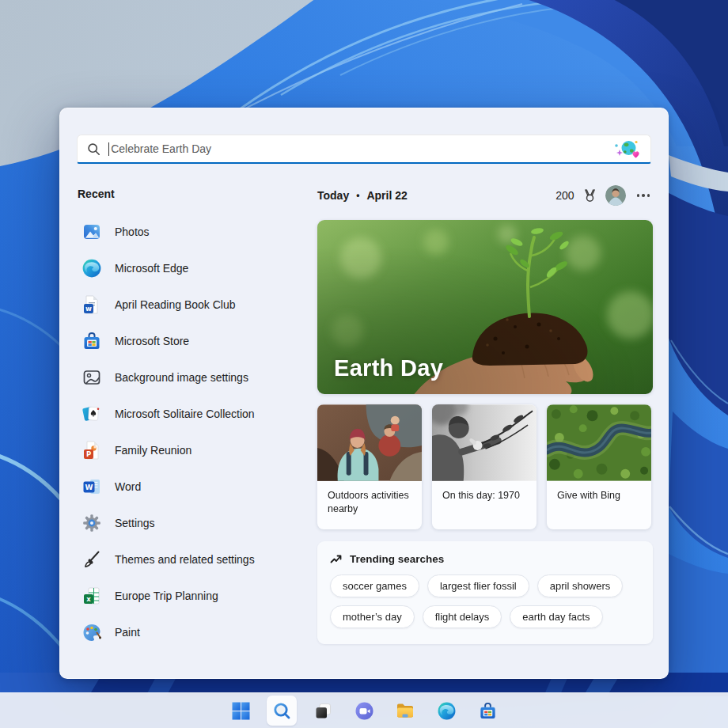 The width and height of the screenshot is (728, 728). I want to click on recent-item-label: Microsoft Store, so click(152, 341).